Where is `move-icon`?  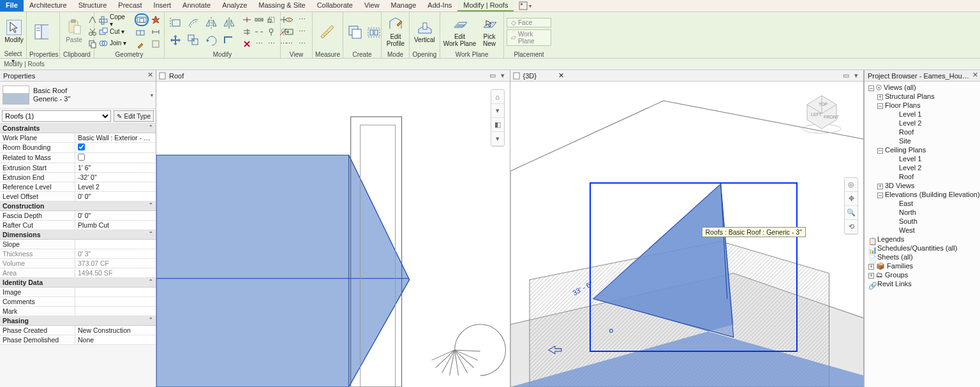
move-icon is located at coordinates (175, 40).